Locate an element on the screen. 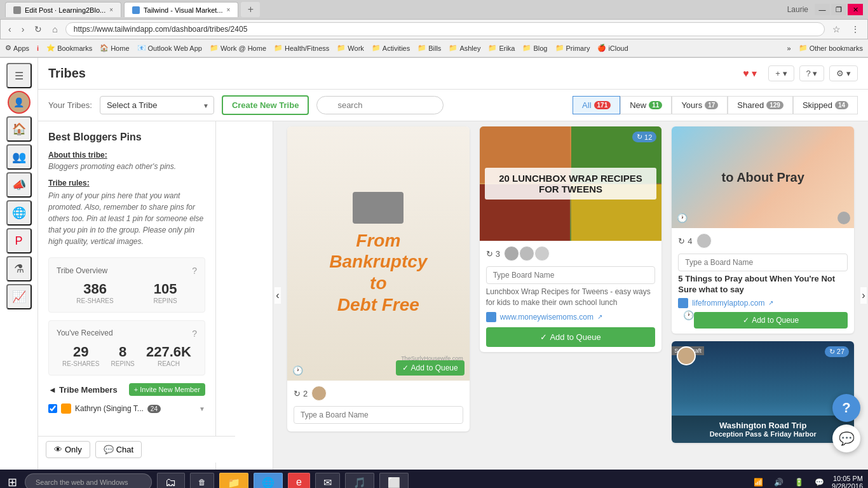 This screenshot has height=488, width=868. bookmark-apps: ⚙ Apps is located at coordinates (17, 48).